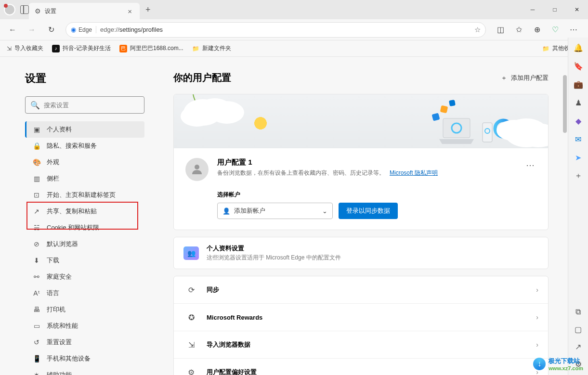  Describe the element at coordinates (37, 146) in the screenshot. I see `nav-icon: 🔒` at that location.